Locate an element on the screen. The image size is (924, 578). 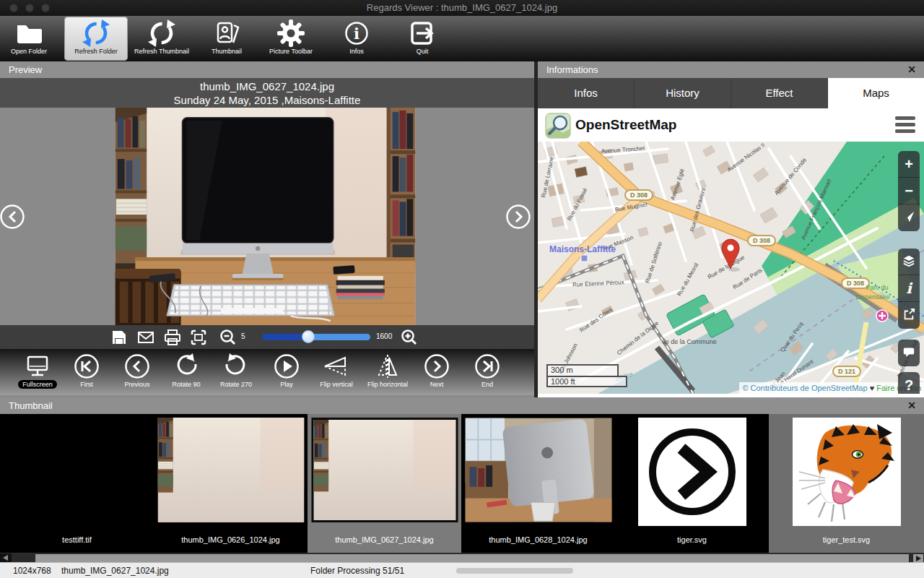
first-button: First is located at coordinates (87, 369).